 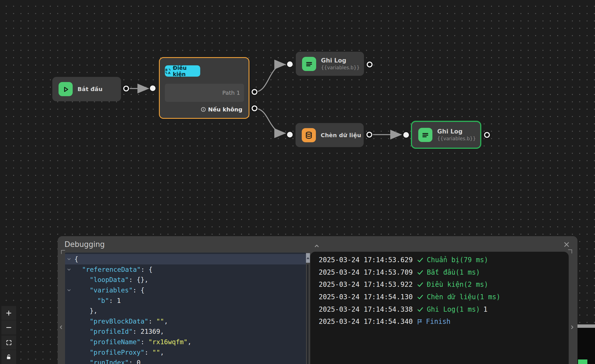 I want to click on svg-text: B, so click(x=166, y=70).